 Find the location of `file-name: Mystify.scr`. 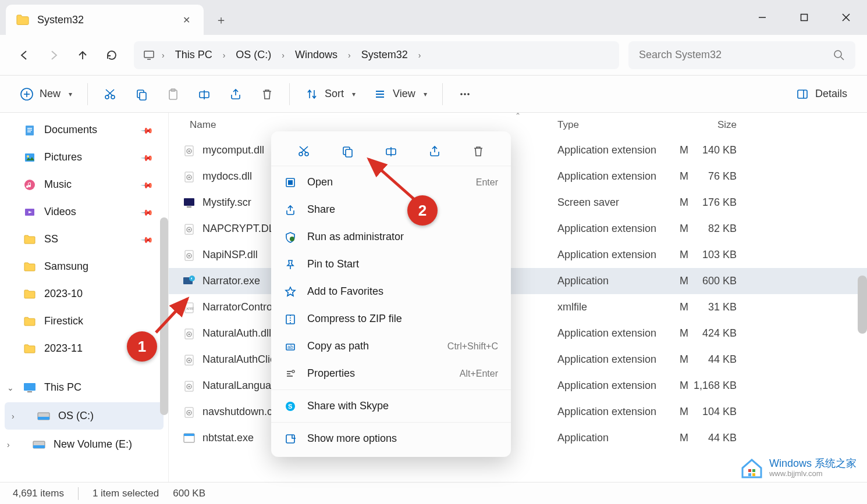

file-name: Mystify.scr is located at coordinates (227, 202).